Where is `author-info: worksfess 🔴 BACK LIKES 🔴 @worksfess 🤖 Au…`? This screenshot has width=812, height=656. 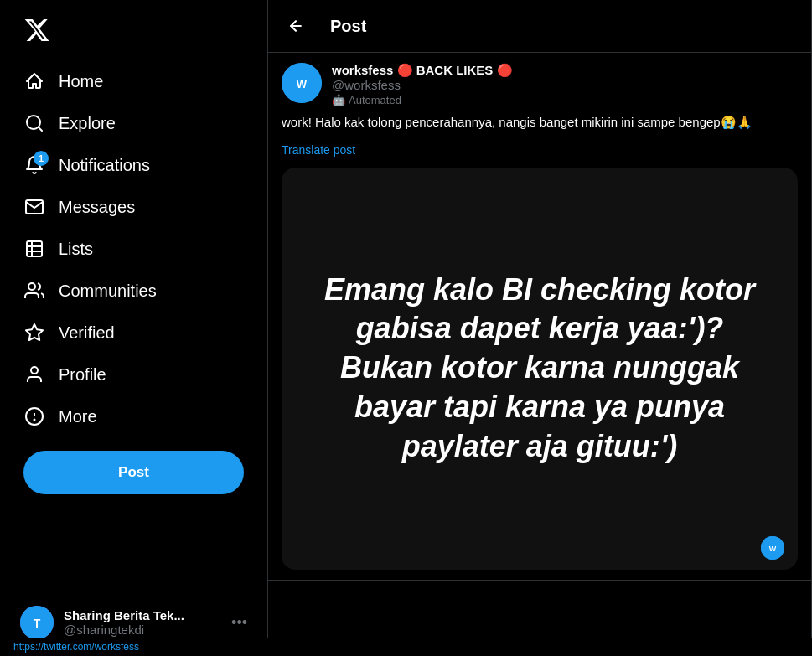
author-info: worksfess 🔴 BACK LIKES 🔴 @worksfess 🤖 Au… is located at coordinates (565, 85).